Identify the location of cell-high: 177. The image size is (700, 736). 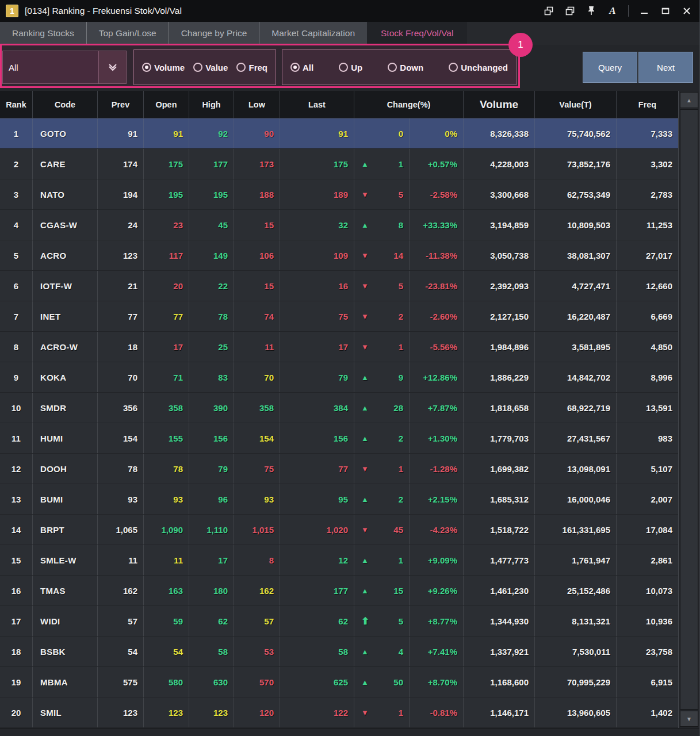
(212, 164).